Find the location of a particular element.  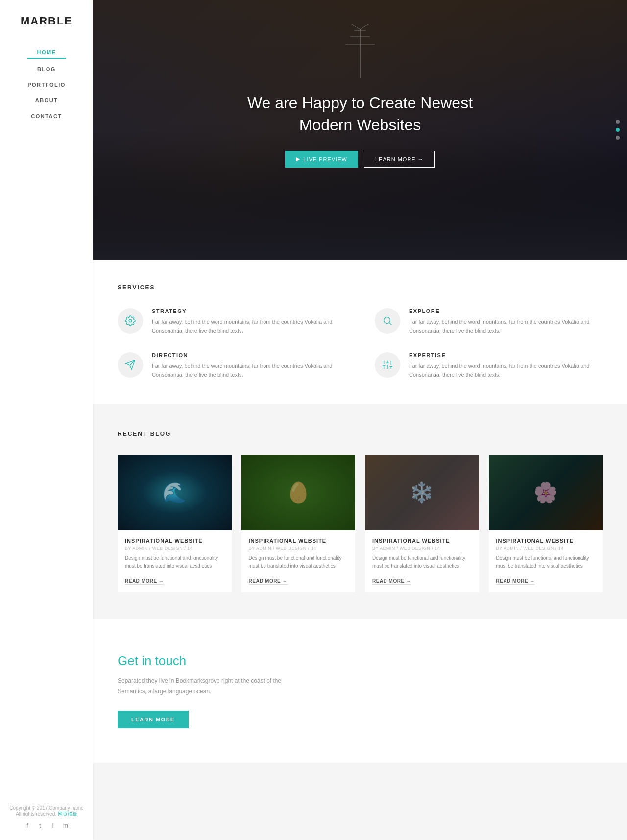

services-title: SERVICES is located at coordinates (360, 288).